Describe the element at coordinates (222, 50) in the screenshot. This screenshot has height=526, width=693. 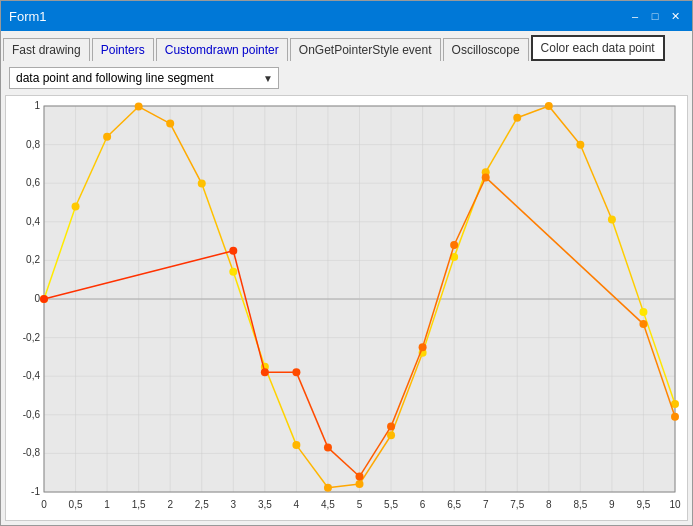
I see `tab-customdrawn-pointer: Customdrawn pointer` at that location.